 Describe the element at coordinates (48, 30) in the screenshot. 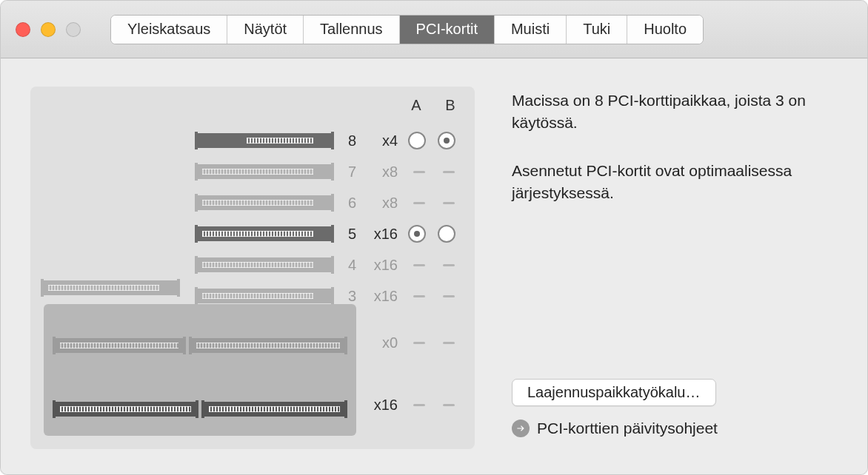

I see `minimize-window-button` at that location.